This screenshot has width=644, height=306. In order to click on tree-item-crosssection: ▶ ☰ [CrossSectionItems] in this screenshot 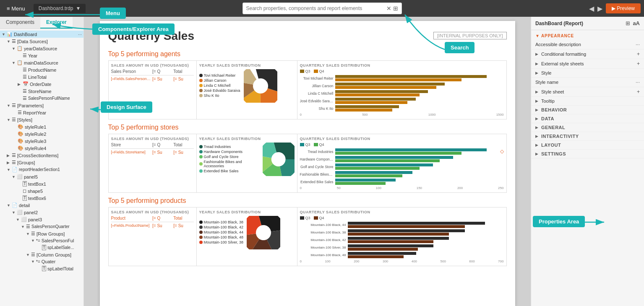, I will do `click(42, 155)`.